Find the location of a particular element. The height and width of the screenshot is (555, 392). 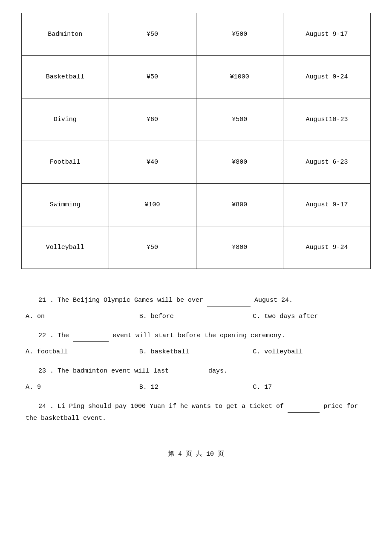

table-row: Volleyball¥50¥800August 9-24 is located at coordinates (196, 248).